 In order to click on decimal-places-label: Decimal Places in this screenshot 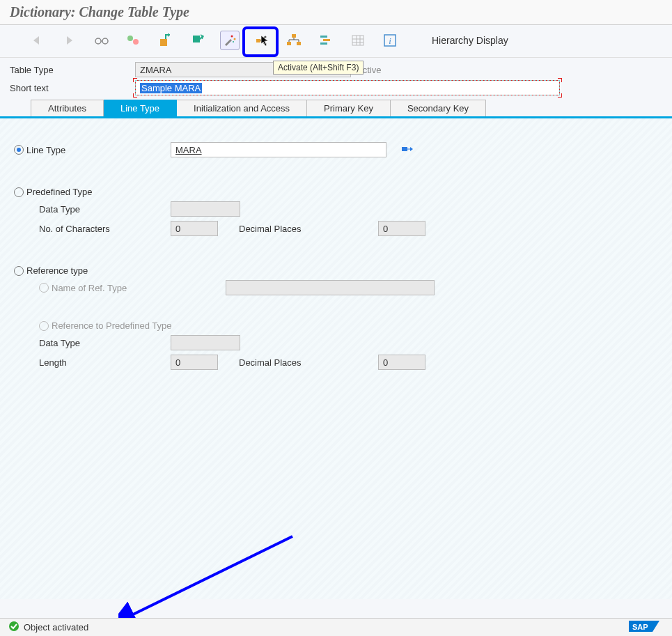, I will do `click(284, 228)`.